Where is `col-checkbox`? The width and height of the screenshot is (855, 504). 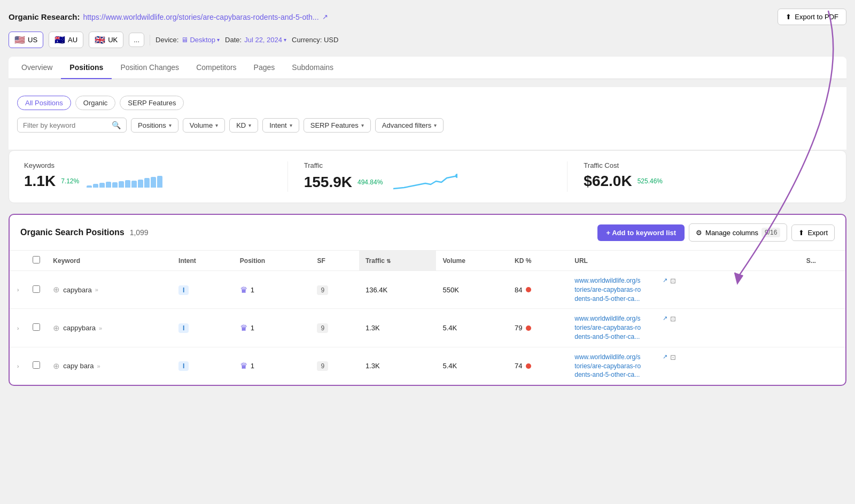
col-checkbox is located at coordinates (36, 261).